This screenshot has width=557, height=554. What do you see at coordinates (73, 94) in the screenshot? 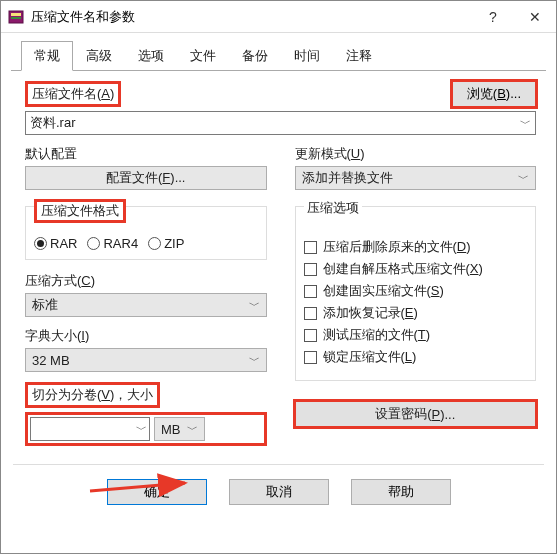
I see `archive-name-label: 压缩文件名(A)` at bounding box center [73, 94].